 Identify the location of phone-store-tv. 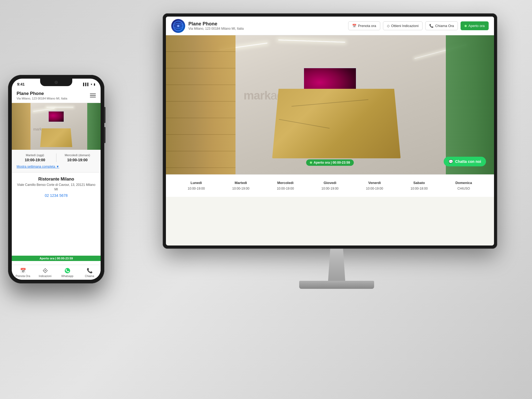
(56, 117).